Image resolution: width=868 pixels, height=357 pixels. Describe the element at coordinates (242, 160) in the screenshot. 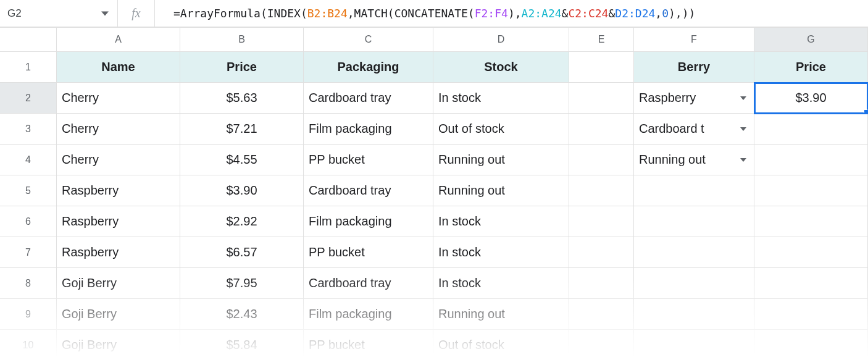

I see `cell-B4: $4.55` at that location.